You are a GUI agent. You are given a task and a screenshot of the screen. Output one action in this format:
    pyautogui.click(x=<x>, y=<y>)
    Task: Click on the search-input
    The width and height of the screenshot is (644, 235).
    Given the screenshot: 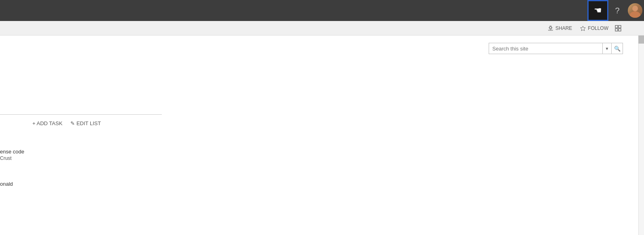 What is the action you would take?
    pyautogui.click(x=546, y=48)
    